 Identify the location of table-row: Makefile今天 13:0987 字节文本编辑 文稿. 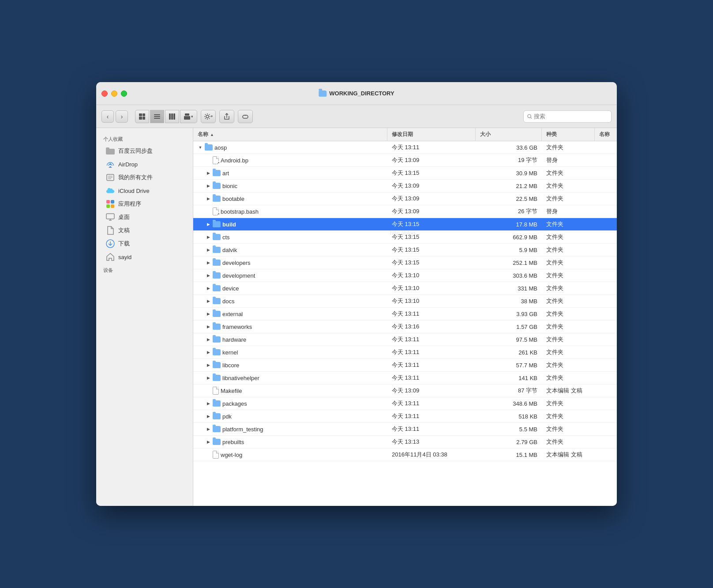
(405, 391).